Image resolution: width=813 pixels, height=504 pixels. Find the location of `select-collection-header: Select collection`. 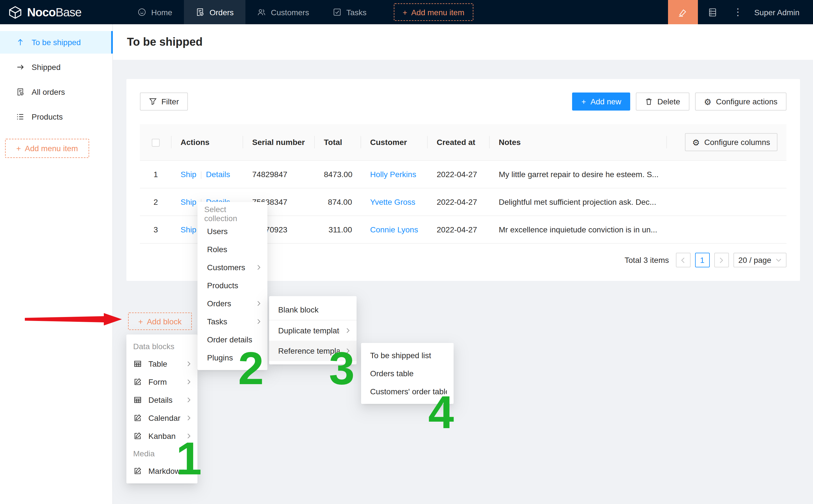

select-collection-header: Select collection is located at coordinates (232, 214).